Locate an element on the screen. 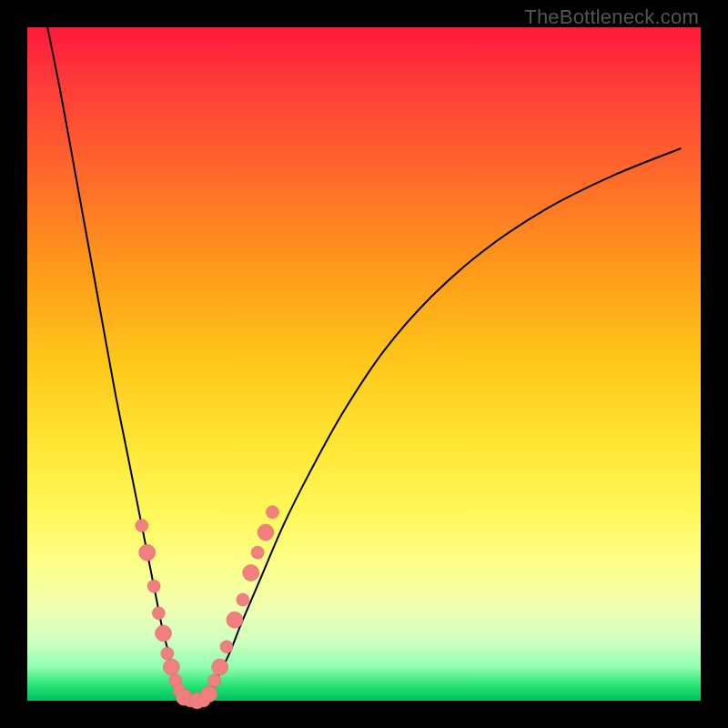 The image size is (728, 728). data-dots is located at coordinates (207, 608).